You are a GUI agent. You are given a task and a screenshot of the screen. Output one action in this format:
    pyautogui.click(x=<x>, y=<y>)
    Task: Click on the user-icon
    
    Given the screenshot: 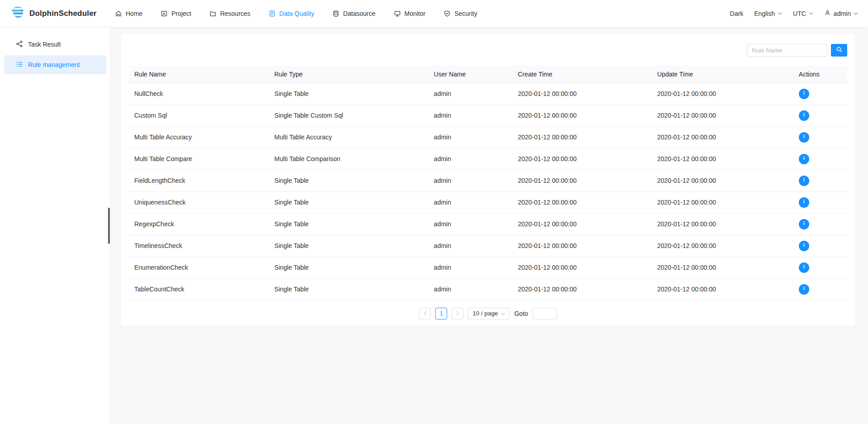 What is the action you would take?
    pyautogui.click(x=827, y=14)
    